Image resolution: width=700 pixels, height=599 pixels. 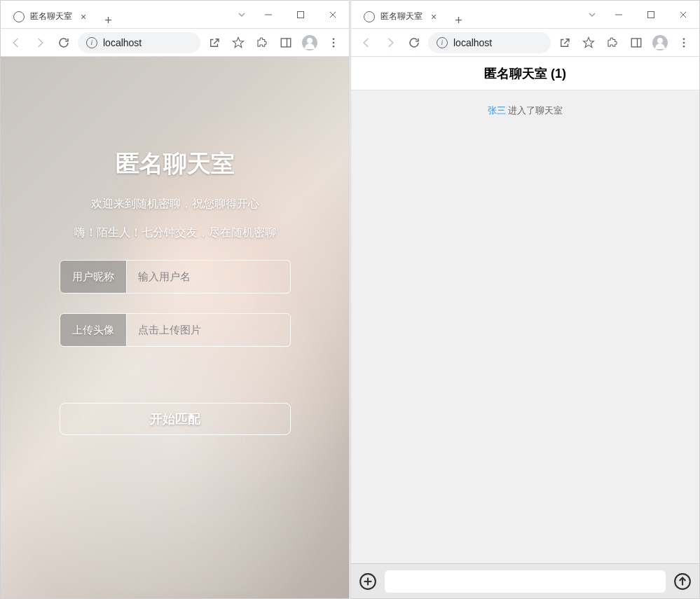 I want to click on send-button, so click(x=682, y=581).